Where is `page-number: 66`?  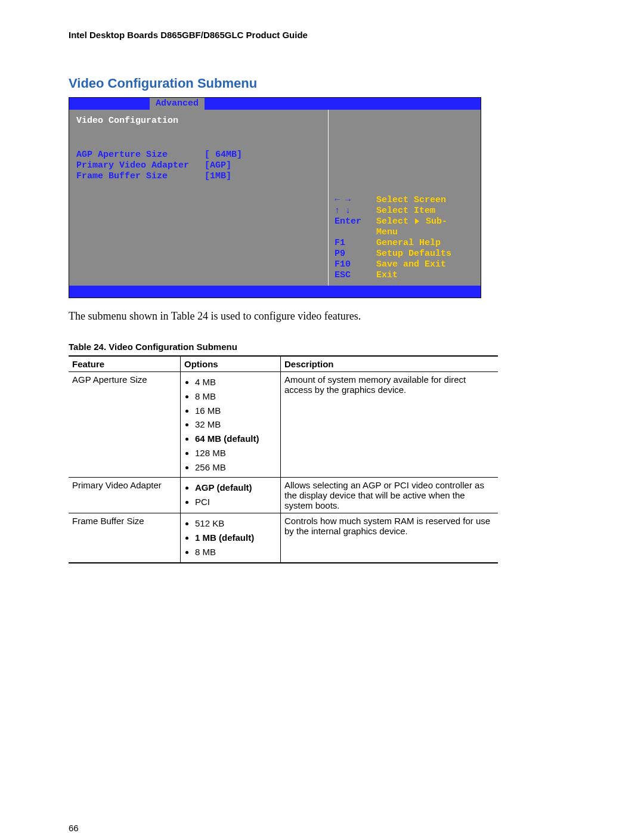 page-number: 66 is located at coordinates (74, 828).